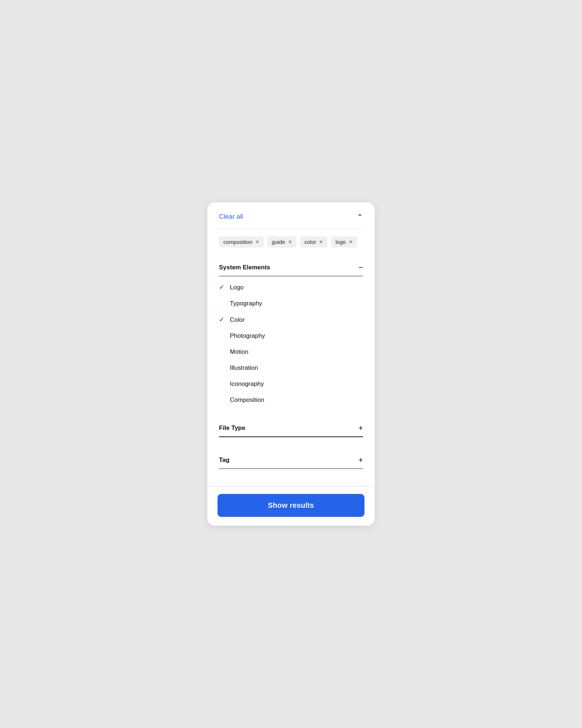  What do you see at coordinates (291, 332) in the screenshot?
I see `system-elements-section: System Elements − ✓ Logo Typography ✓ Co…` at bounding box center [291, 332].